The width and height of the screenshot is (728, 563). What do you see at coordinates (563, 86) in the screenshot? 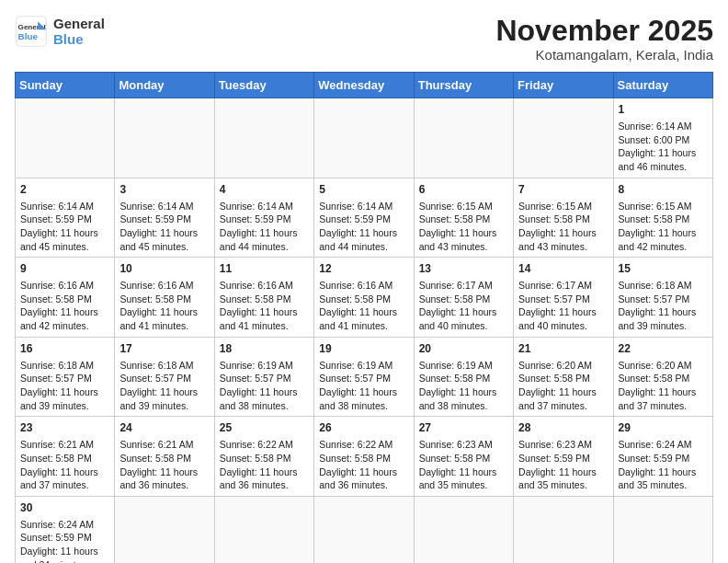
I see `calendar-day-header: Friday` at bounding box center [563, 86].